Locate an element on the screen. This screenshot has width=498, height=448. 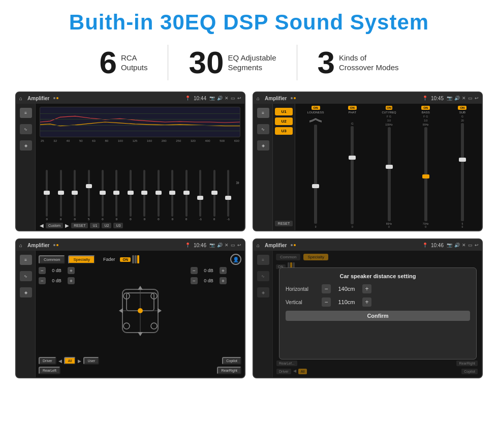
fader-minus-1: − is located at coordinates (42, 271).